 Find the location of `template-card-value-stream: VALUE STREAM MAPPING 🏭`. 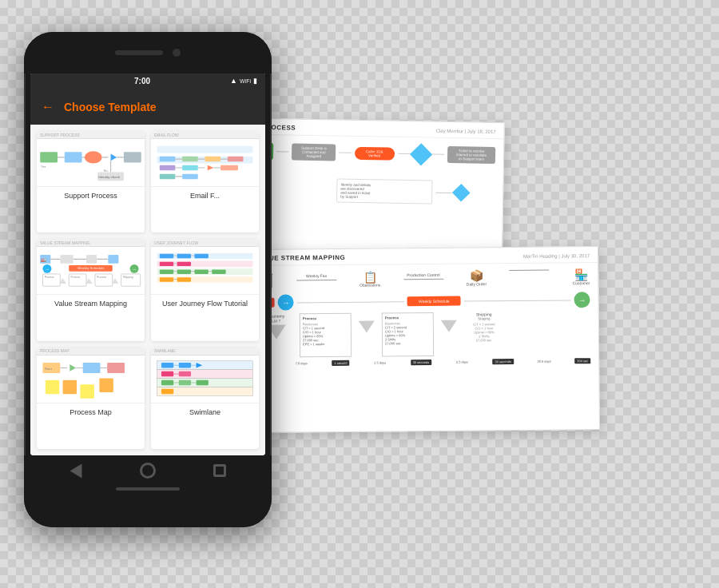

template-card-value-stream: VALUE STREAM MAPPING 🏭 is located at coordinates (91, 289).